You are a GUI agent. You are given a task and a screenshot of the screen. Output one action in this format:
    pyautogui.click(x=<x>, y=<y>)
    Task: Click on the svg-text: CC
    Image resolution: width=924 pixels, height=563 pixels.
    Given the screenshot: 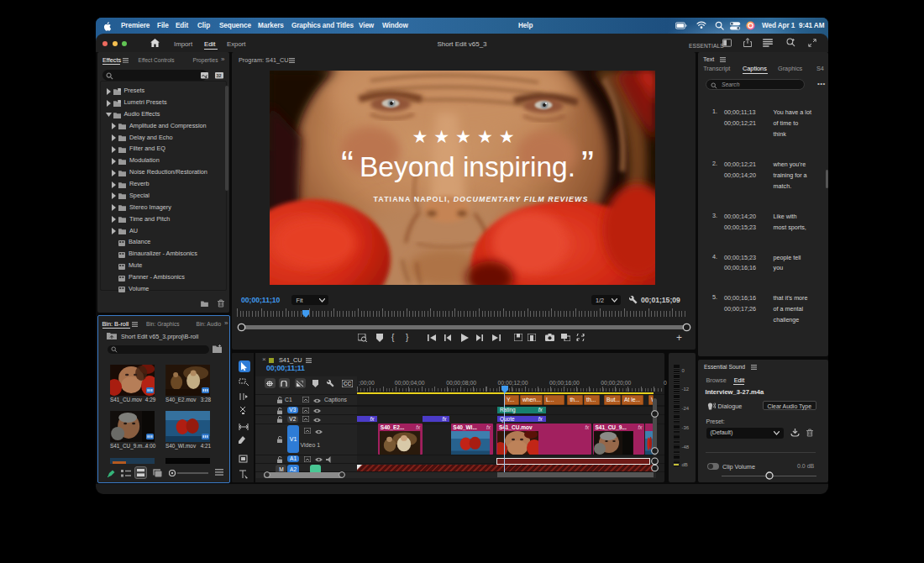 What is the action you would take?
    pyautogui.click(x=348, y=383)
    